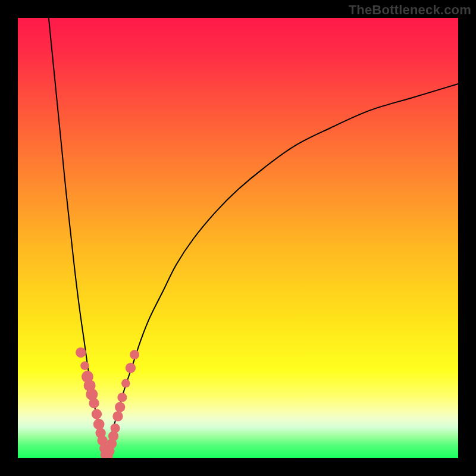  Describe the element at coordinates (410, 10) in the screenshot. I see `watermark-text: TheBottleneck.com` at that location.